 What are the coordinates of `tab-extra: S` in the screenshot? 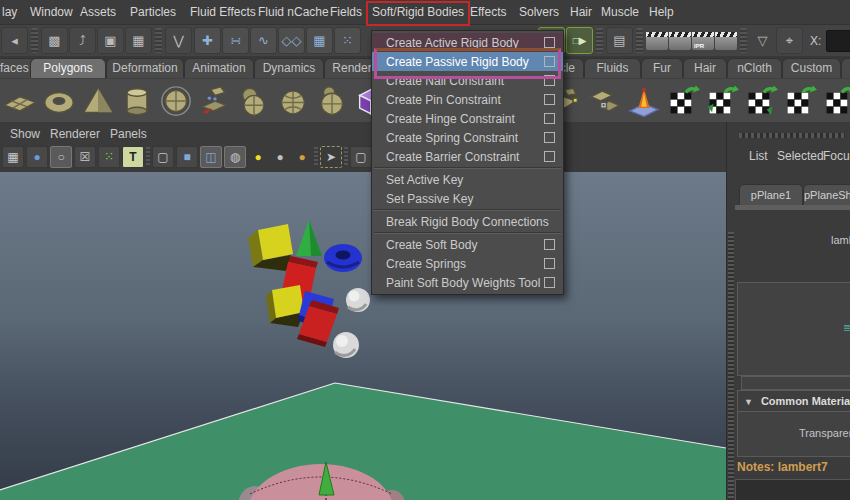 It's located at (846, 68).